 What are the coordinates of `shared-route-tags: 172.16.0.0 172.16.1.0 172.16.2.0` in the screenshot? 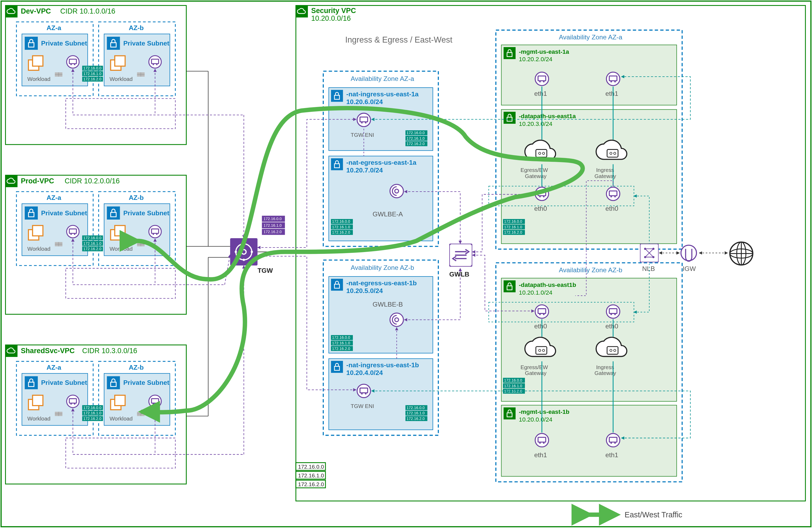 It's located at (93, 413).